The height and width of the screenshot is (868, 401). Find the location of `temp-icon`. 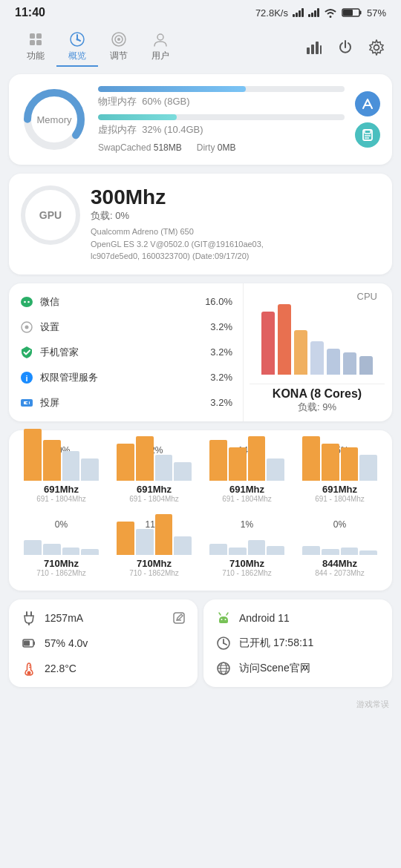

temp-icon is located at coordinates (29, 668).